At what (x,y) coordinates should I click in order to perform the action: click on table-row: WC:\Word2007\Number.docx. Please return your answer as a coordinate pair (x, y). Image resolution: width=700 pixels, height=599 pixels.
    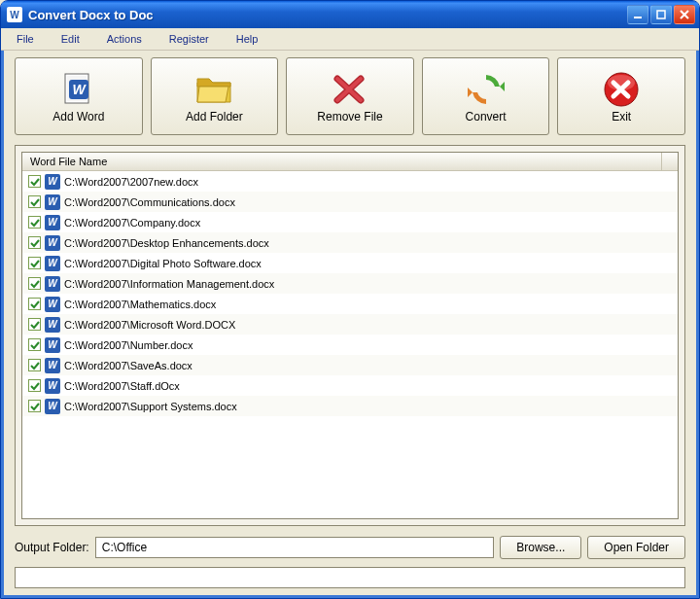
    Looking at the image, I should click on (350, 344).